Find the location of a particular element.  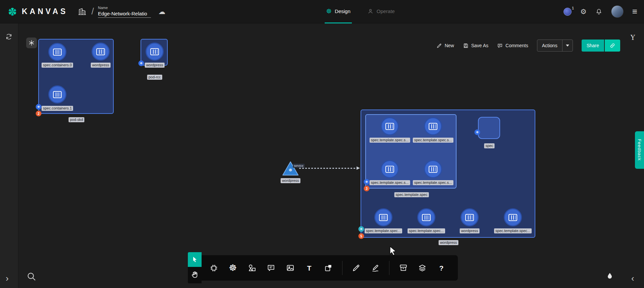

group-pod-skd: spec.containers.0 wordpress spec.contain… is located at coordinates (76, 76).